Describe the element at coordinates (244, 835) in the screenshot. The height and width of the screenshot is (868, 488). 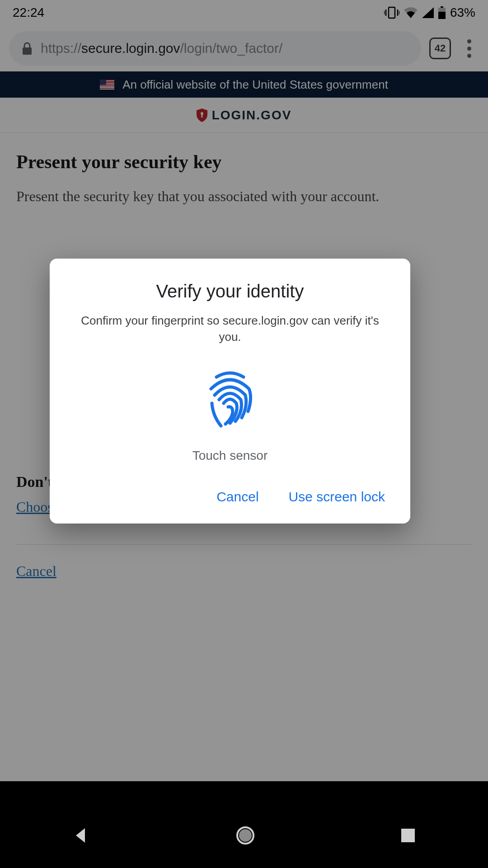
I see `android-nav-bar` at that location.